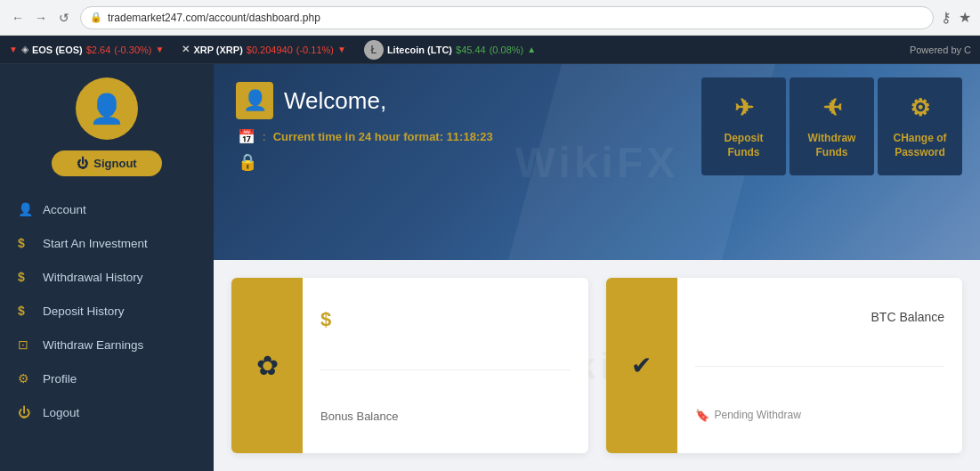 The width and height of the screenshot is (980, 471). I want to click on profile-icon: ⚙, so click(26, 378).